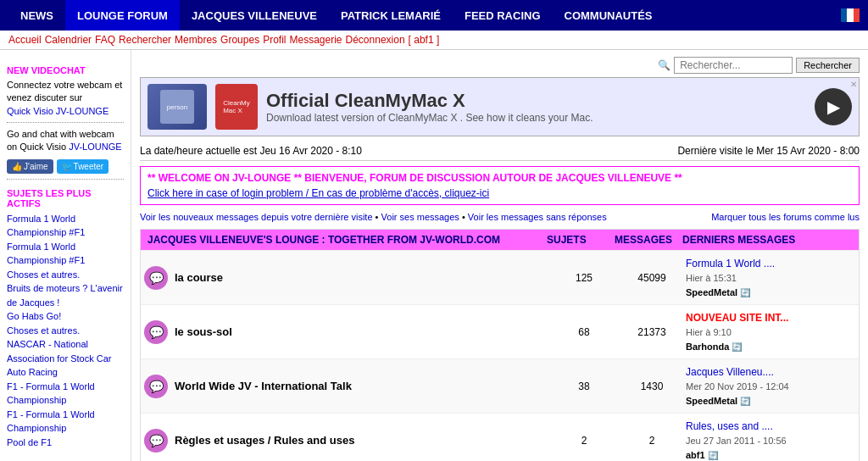 Image resolution: width=868 pixels, height=461 pixels. I want to click on col-sujets: SUJETS, so click(581, 240).